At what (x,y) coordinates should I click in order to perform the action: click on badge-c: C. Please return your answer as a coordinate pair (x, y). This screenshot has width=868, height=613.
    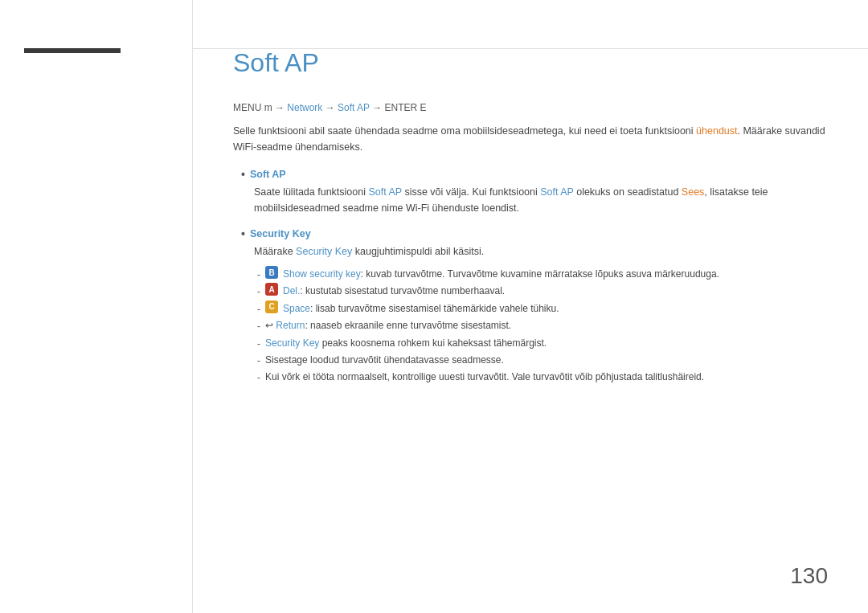
    Looking at the image, I should click on (272, 307).